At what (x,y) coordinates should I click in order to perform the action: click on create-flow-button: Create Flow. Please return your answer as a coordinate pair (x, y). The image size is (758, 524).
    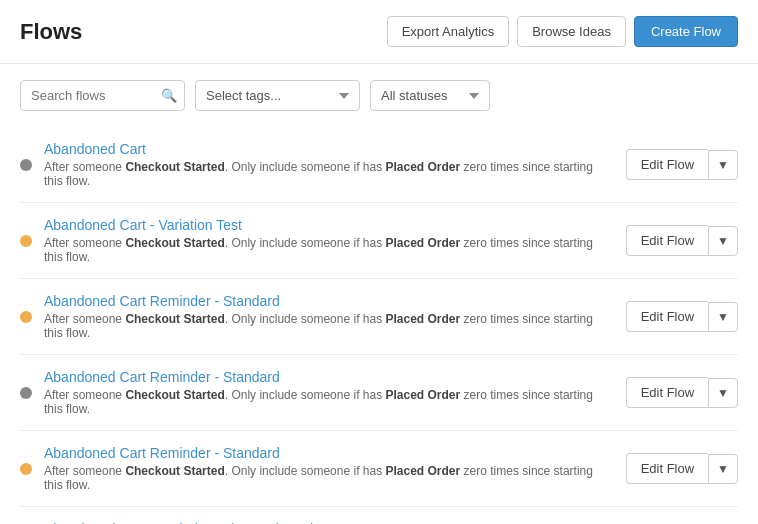
    Looking at the image, I should click on (686, 32).